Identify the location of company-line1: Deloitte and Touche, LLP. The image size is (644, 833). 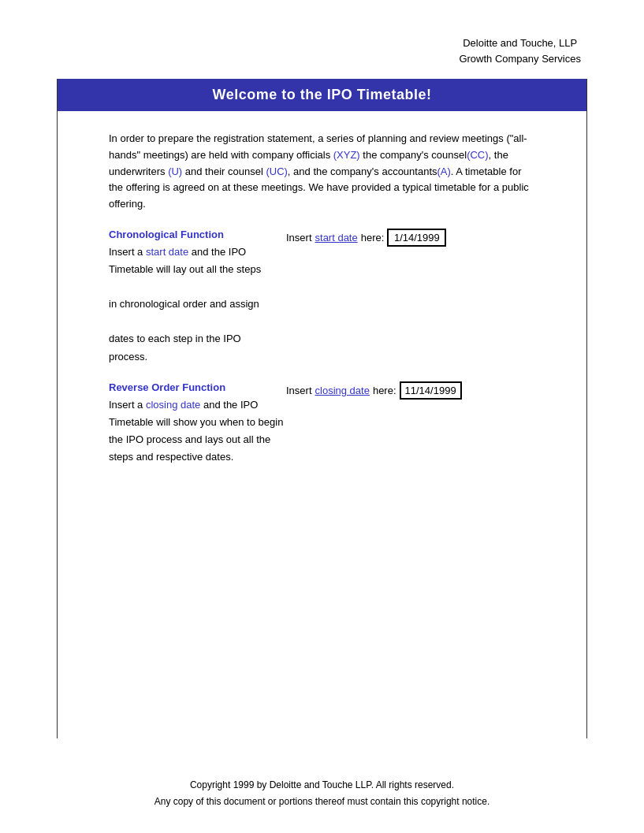
(520, 43).